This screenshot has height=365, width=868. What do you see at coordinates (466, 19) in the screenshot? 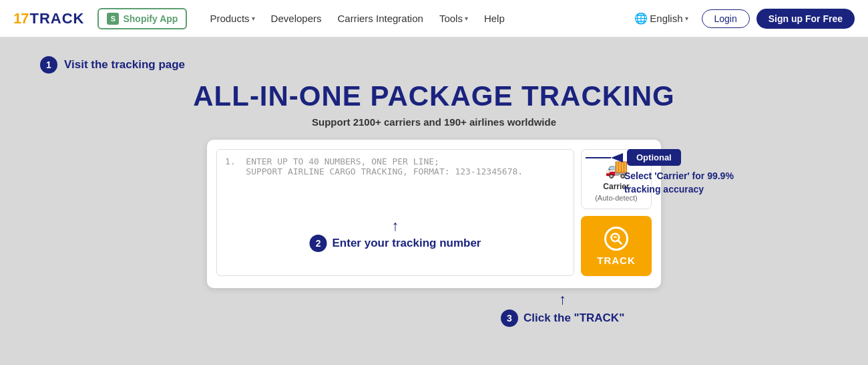
I see `tools-chevron-icon: ▾` at bounding box center [466, 19].